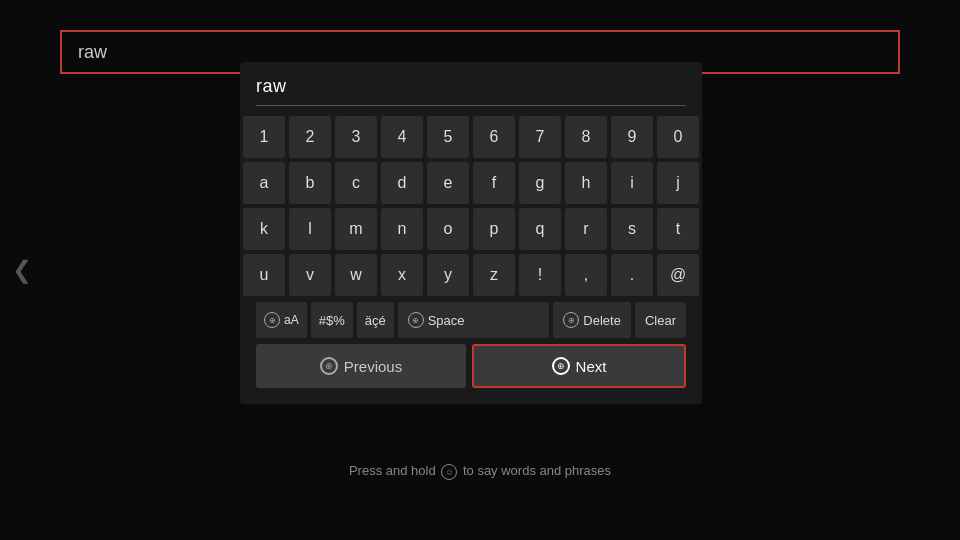 The height and width of the screenshot is (540, 960). Describe the element at coordinates (310, 183) in the screenshot. I see `key-b: b` at that location.